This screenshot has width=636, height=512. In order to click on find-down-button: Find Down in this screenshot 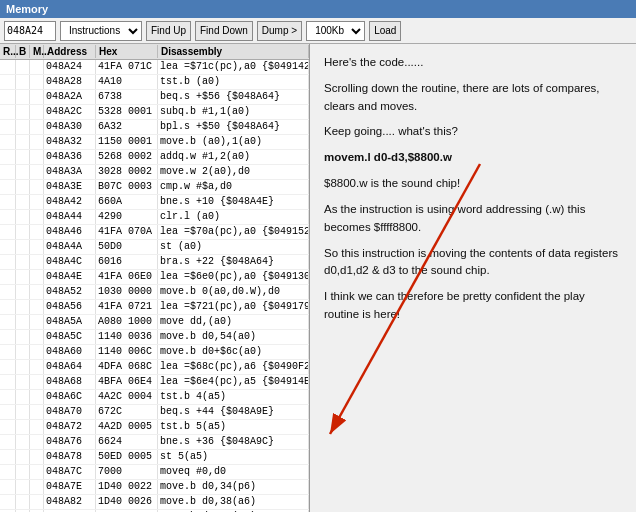, I will do `click(224, 31)`.